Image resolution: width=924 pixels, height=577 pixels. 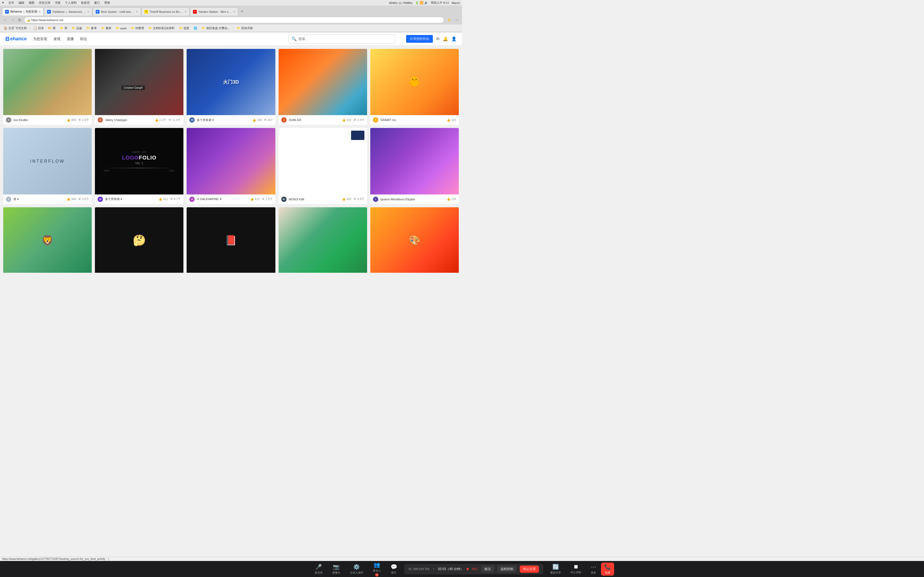 I want to click on extensions-icon: ⚡, so click(x=449, y=20).